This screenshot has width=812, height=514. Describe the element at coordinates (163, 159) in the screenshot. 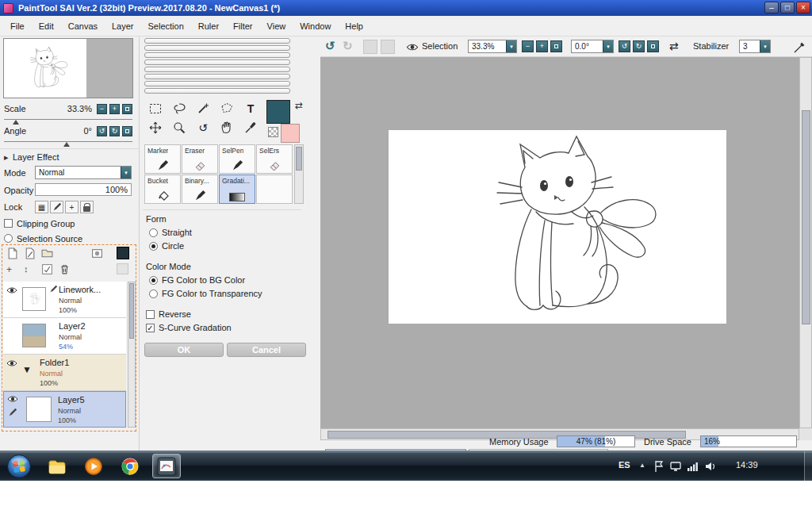

I see `brush-marker: Marker` at that location.